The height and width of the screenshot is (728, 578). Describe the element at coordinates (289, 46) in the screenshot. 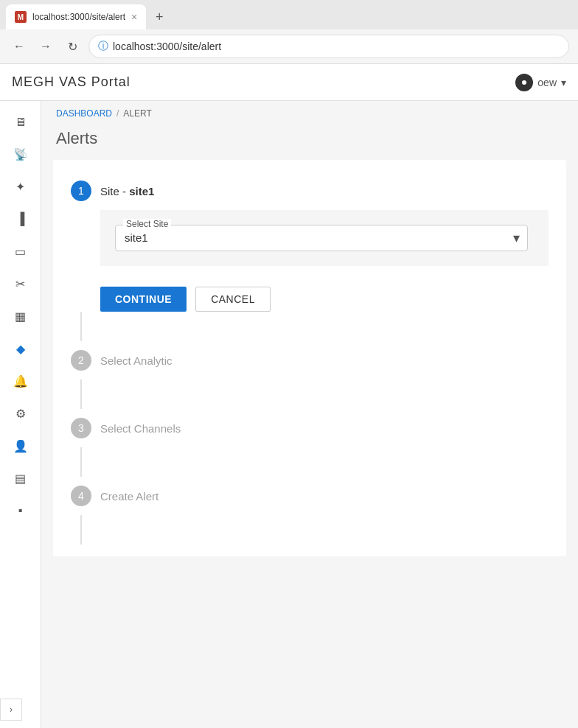

I see `browser-toolbar: ← → ↻ ⓘ localhost:3000/site/alert` at that location.